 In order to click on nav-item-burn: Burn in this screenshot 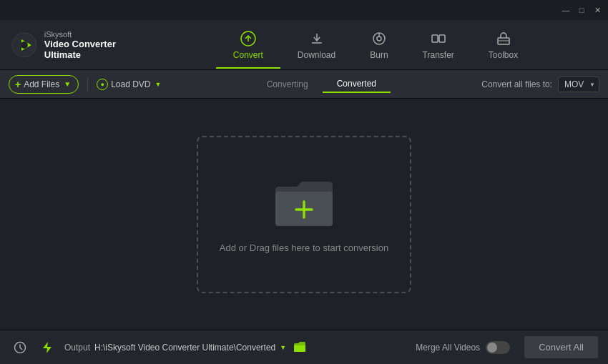, I will do `click(379, 45)`.